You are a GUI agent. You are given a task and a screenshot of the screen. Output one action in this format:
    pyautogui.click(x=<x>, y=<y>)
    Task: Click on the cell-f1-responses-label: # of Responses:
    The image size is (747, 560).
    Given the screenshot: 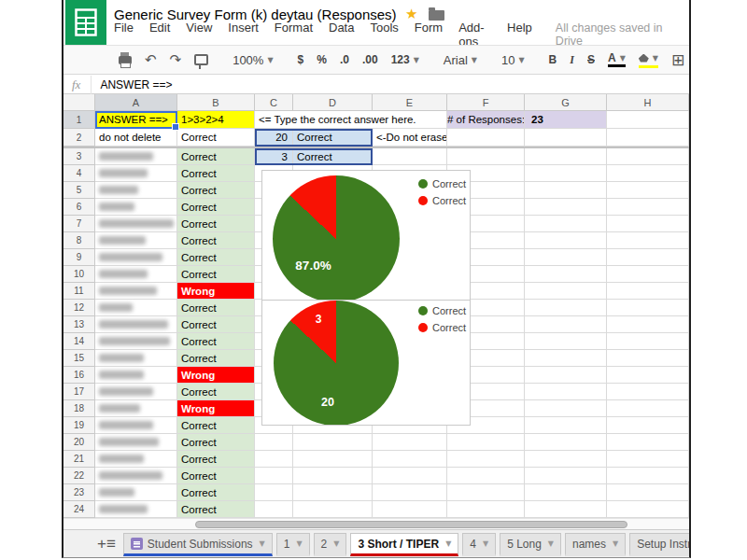 What is the action you would take?
    pyautogui.click(x=486, y=119)
    